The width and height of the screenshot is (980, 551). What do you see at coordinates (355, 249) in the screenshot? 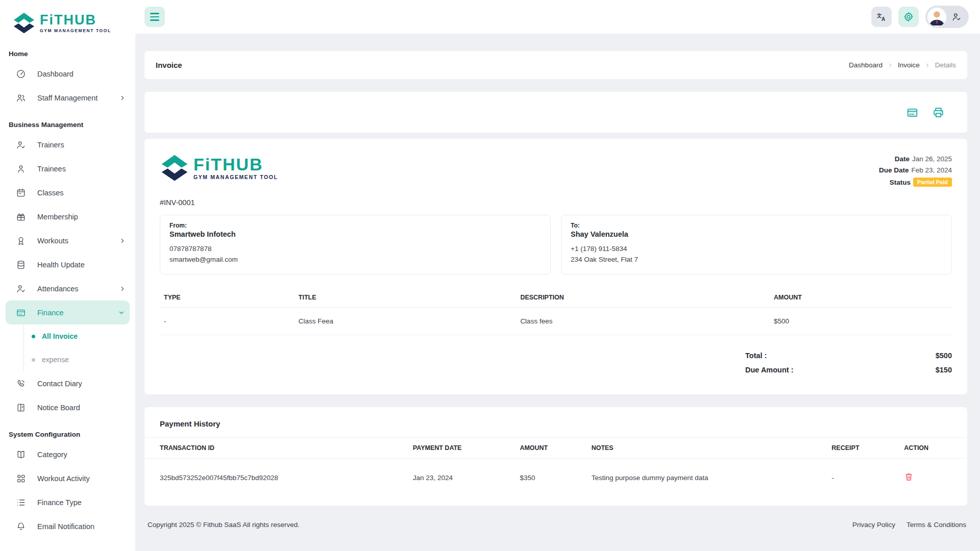
I see `from-phone: 07878787878` at bounding box center [355, 249].